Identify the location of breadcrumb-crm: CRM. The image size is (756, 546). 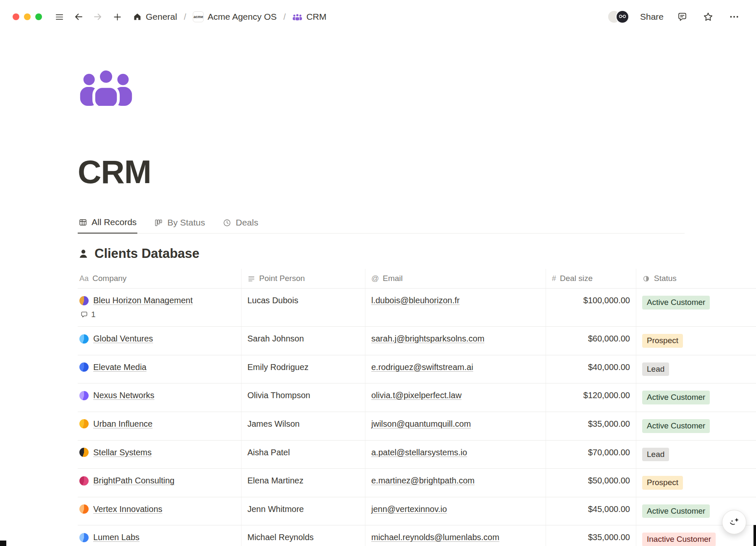
(309, 17).